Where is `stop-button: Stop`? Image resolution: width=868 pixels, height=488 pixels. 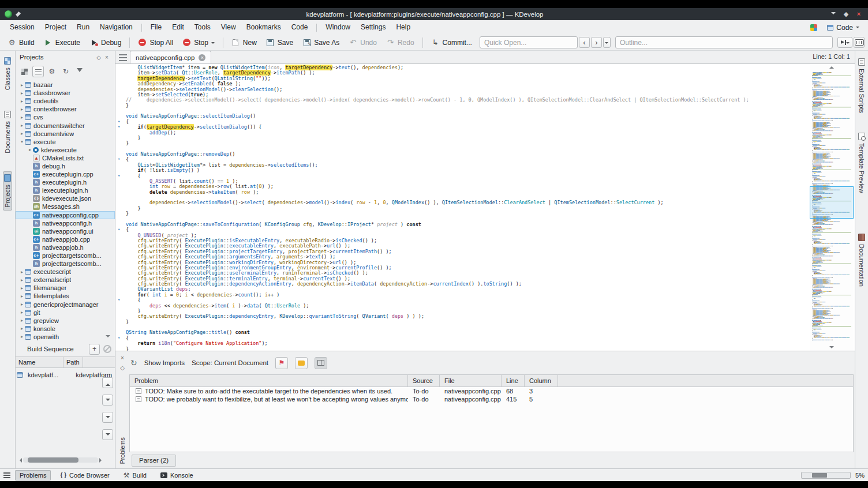
stop-button: Stop is located at coordinates (199, 43).